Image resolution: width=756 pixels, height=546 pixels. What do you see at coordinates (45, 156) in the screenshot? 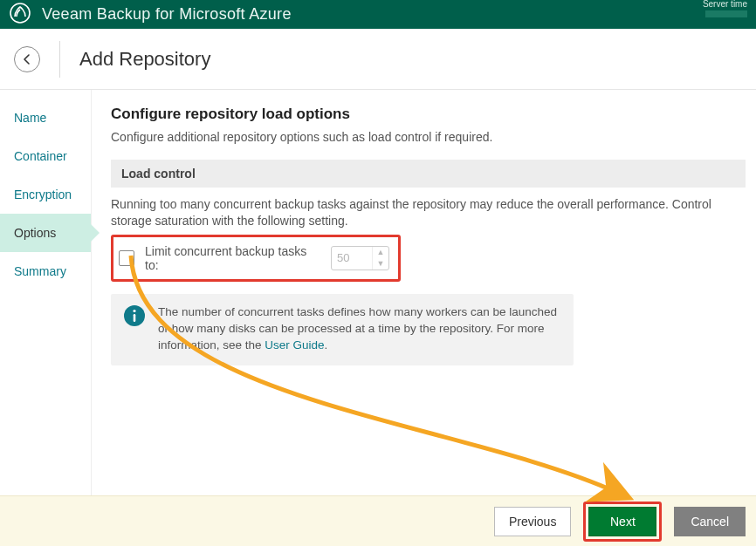
I see `sidebar-item-container: Container` at bounding box center [45, 156].